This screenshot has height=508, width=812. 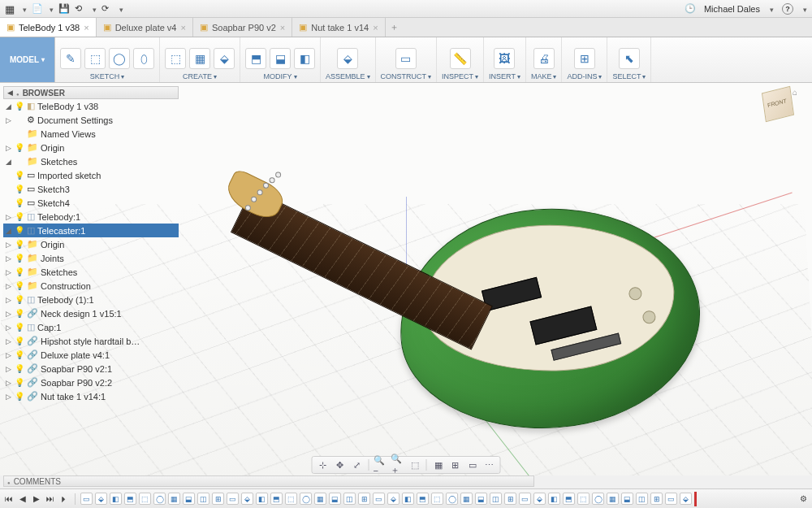 I want to click on ribbon-tool-icon: ⬙, so click(x=348, y=59).